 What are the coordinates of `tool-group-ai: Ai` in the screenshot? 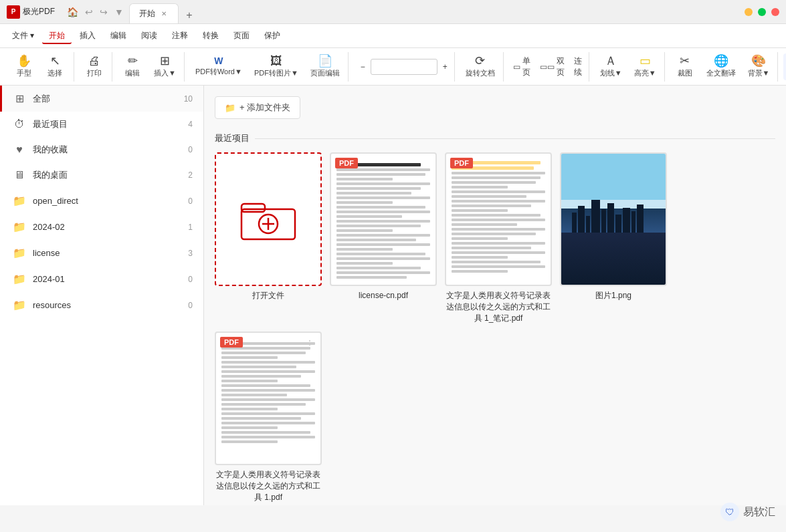 It's located at (783, 67).